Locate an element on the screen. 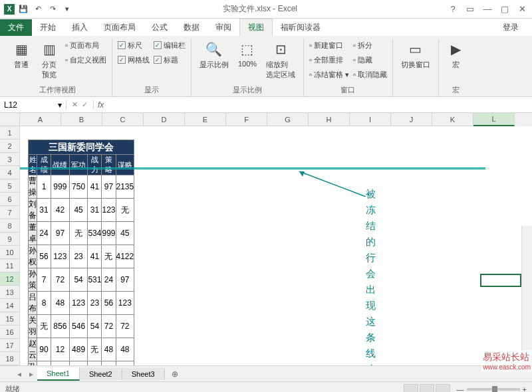 This screenshot has height=392, width=532. row-header: 18 is located at coordinates (10, 359).